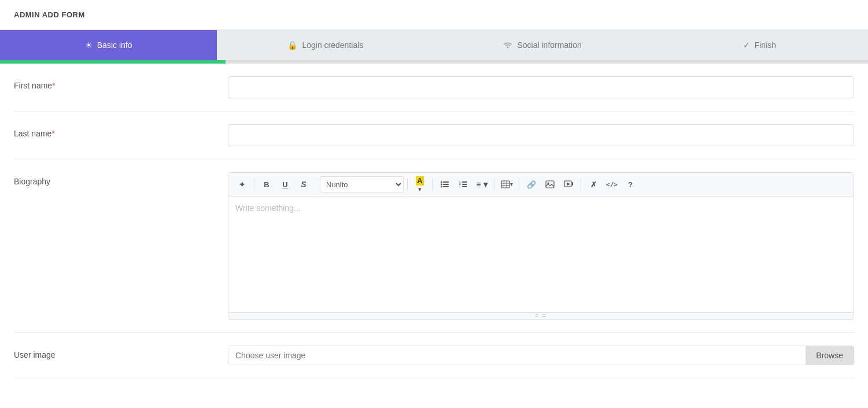 The image size is (868, 408). Describe the element at coordinates (445, 184) in the screenshot. I see `unordered-list-btn` at that location.